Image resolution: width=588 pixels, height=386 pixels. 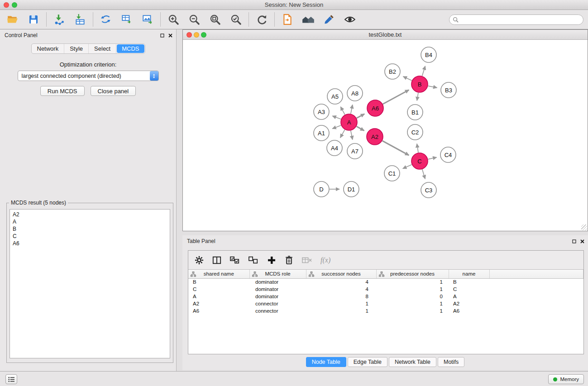 I want to click on zoom-selected-button, so click(x=236, y=19).